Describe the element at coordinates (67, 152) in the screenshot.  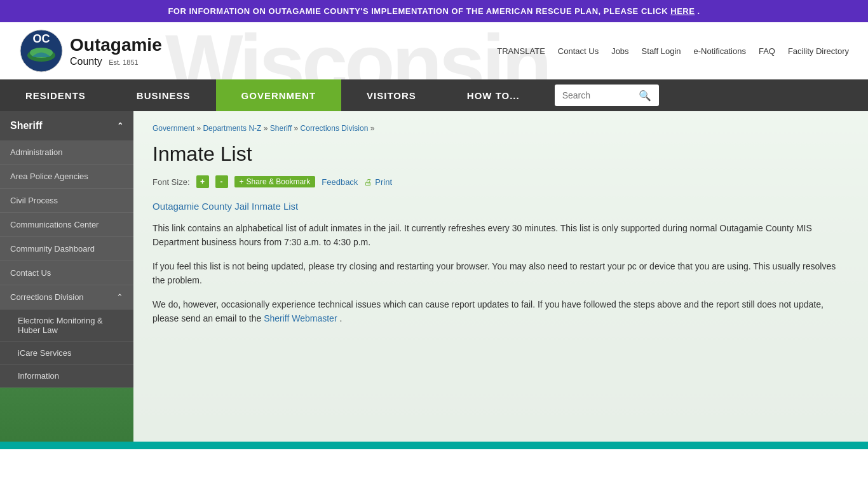
I see `sidebar-item-administration: Administration` at that location.